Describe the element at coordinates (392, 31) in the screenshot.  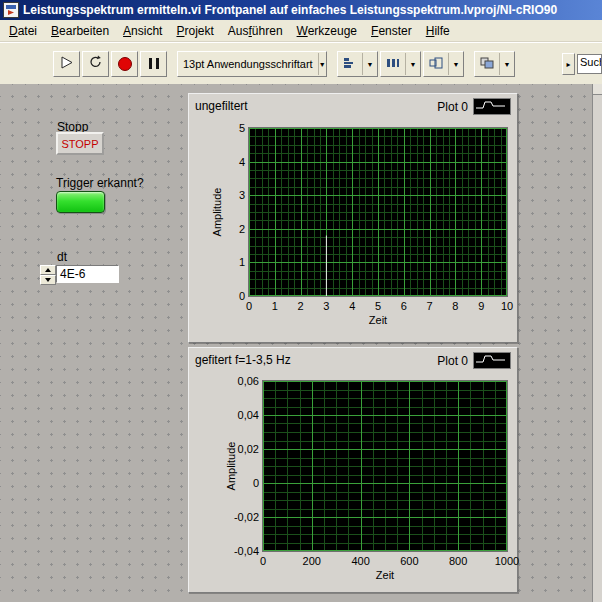
I see `menu-item-fenster: Fenster` at that location.